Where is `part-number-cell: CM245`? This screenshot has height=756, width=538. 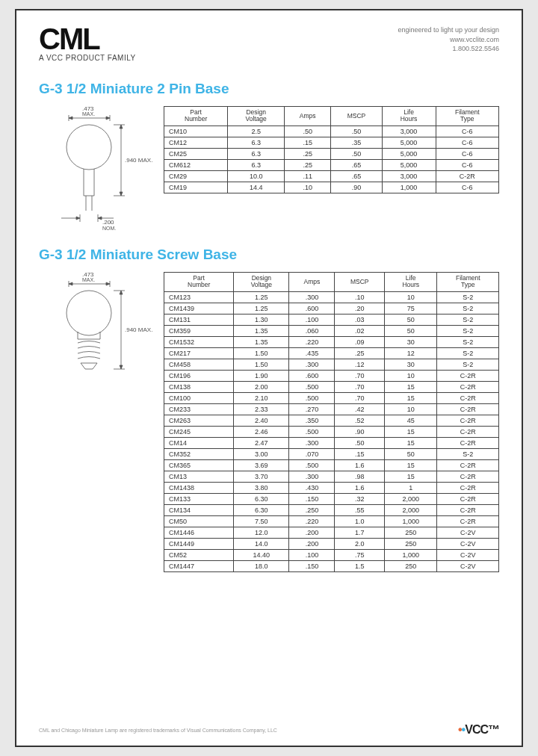 part-number-cell: CM245 is located at coordinates (199, 432).